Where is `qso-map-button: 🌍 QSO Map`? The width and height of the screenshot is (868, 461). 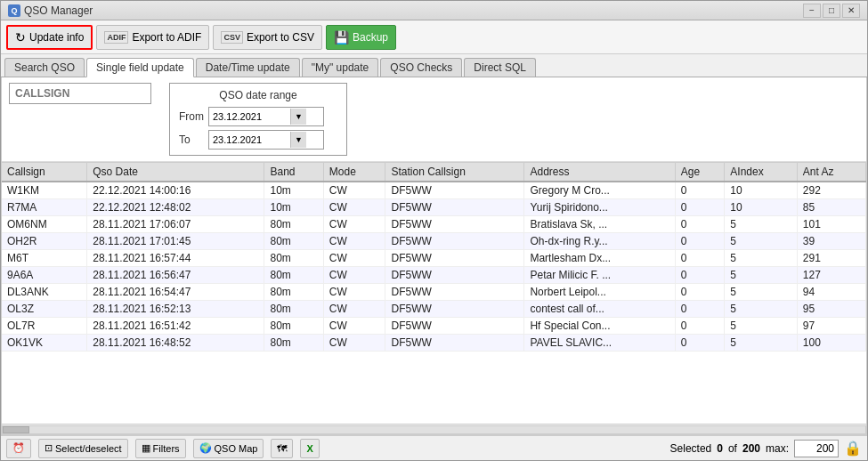 qso-map-button: 🌍 QSO Map is located at coordinates (229, 449).